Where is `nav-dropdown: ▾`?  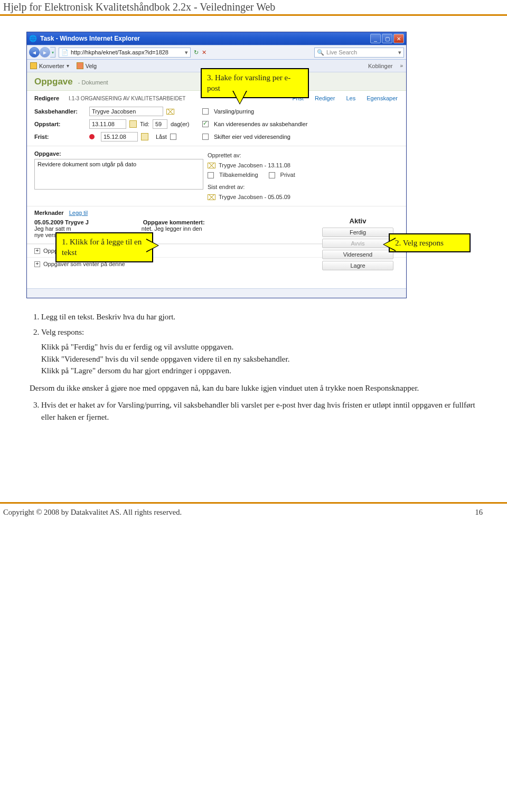 nav-dropdown: ▾ is located at coordinates (53, 52).